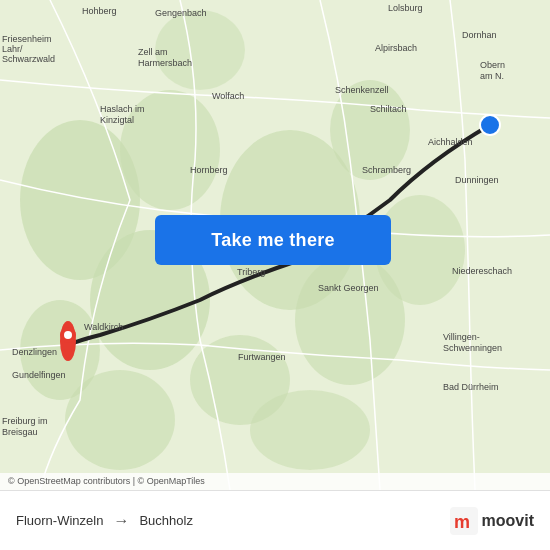 The image size is (550, 550). I want to click on svg-text: Wolfach, so click(228, 96).